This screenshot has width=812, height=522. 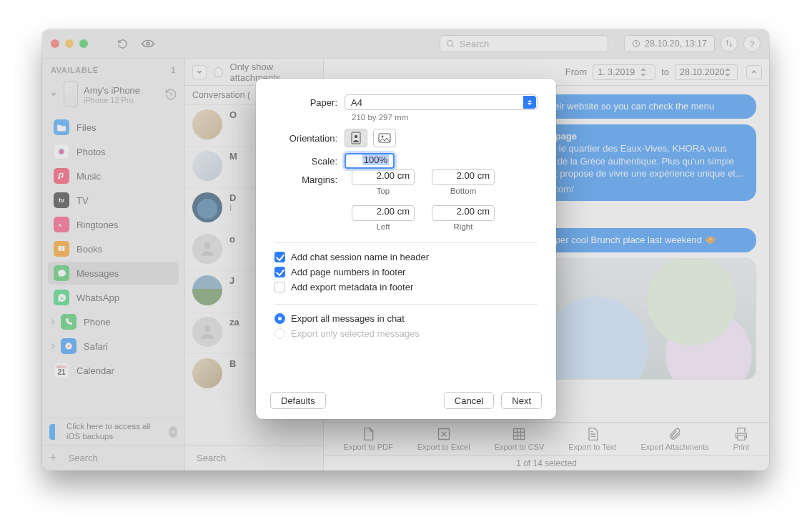 I want to click on close-button, so click(x=55, y=44).